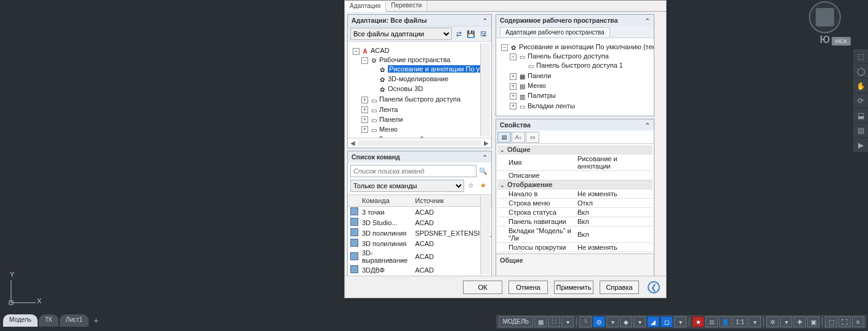  What do you see at coordinates (409, 137) in the screenshot?
I see `tree-item: Быстрые свойства` at bounding box center [409, 137].